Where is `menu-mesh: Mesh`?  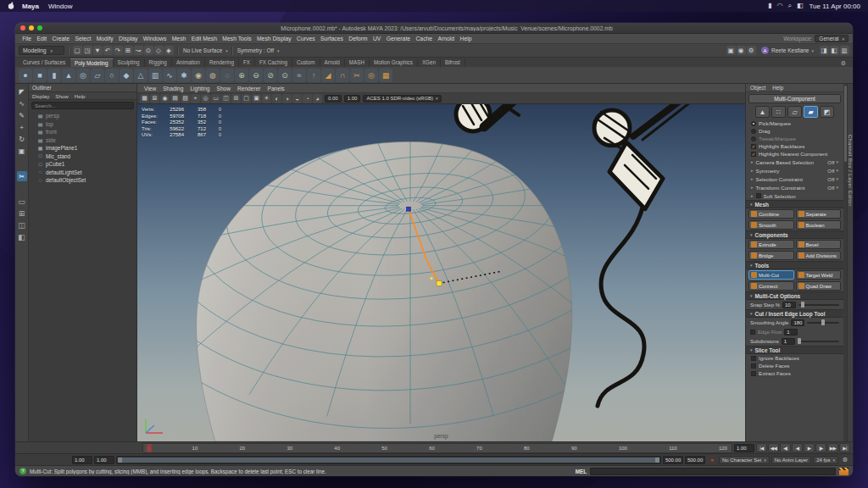
menu-mesh: Mesh is located at coordinates (180, 39).